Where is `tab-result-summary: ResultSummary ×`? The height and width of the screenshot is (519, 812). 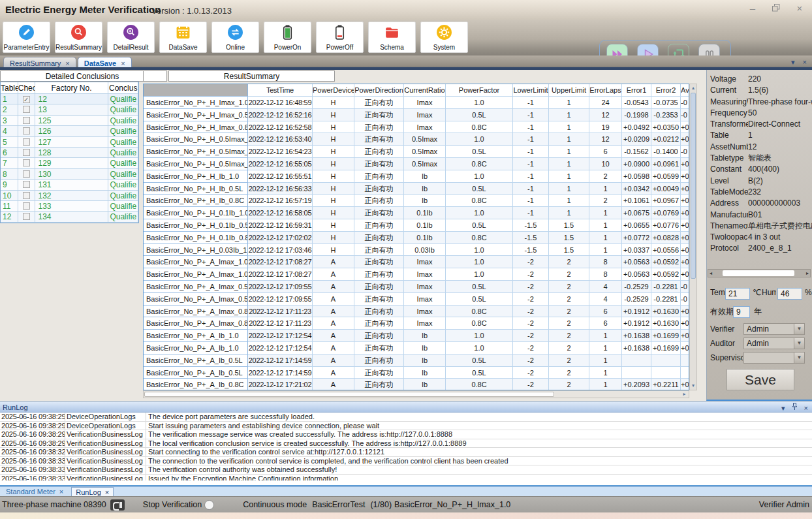 tab-result-summary: ResultSummary × is located at coordinates (40, 63).